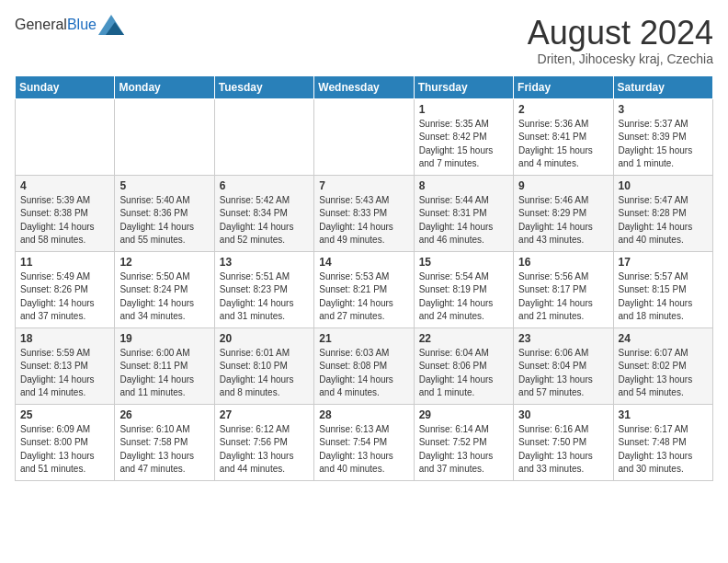 The image size is (728, 563). I want to click on day-info: Sunrise: 5:46 AM Sunset: 8:29 PM Dayligh…, so click(563, 221).